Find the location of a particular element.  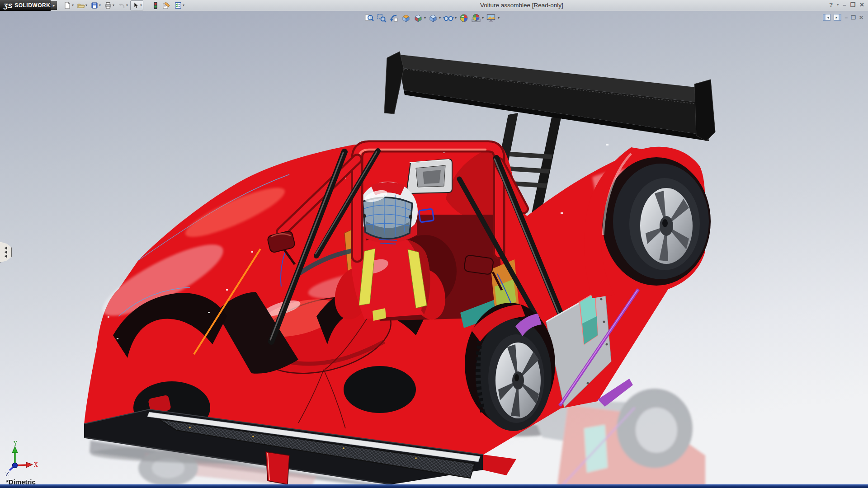

minimize-button: – is located at coordinates (844, 5).